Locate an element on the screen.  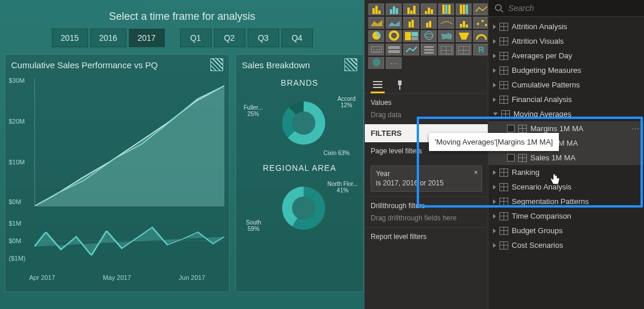
table-averages-per-day: Averages per Day is located at coordinates (566, 56).